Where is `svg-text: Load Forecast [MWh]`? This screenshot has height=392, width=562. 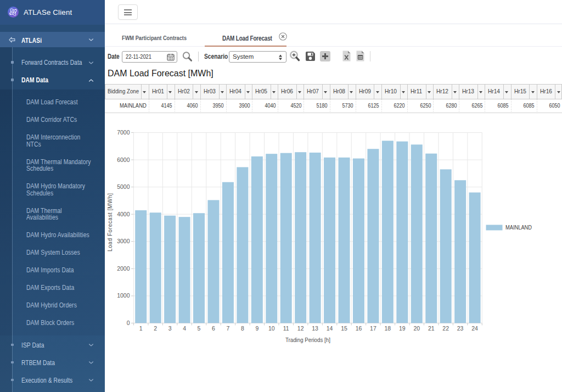
svg-text: Load Forecast [MWh] is located at coordinates (110, 222).